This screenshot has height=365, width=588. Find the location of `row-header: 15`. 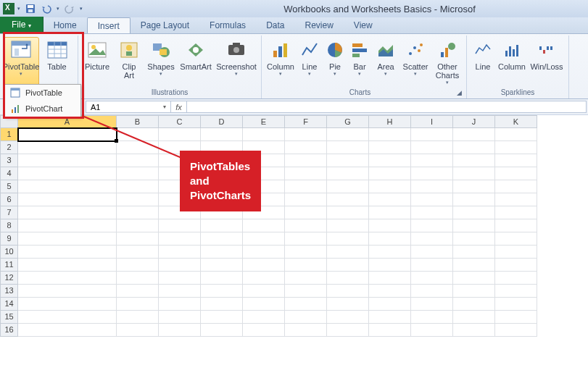

row-header: 15 is located at coordinates (9, 317).